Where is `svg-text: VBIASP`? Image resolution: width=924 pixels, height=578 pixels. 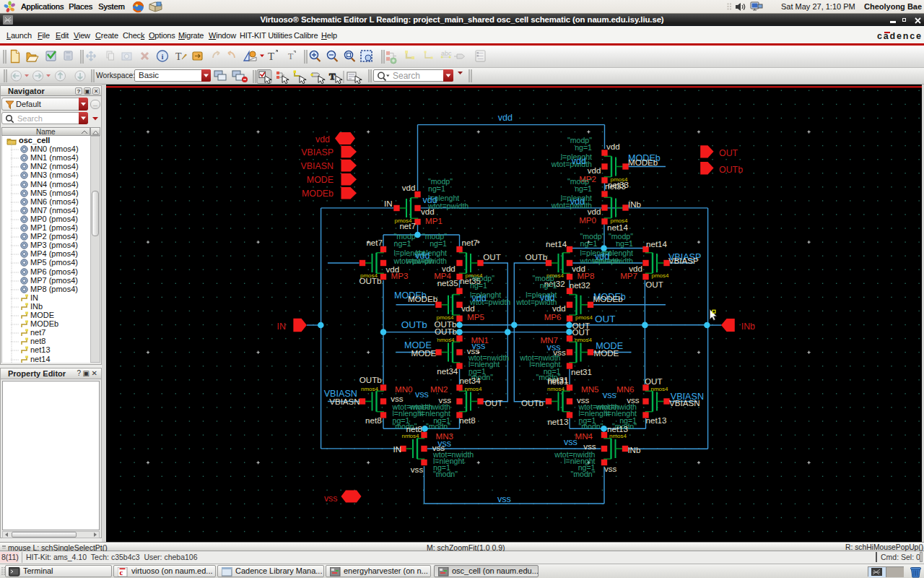
svg-text: VBIASP is located at coordinates (318, 152).